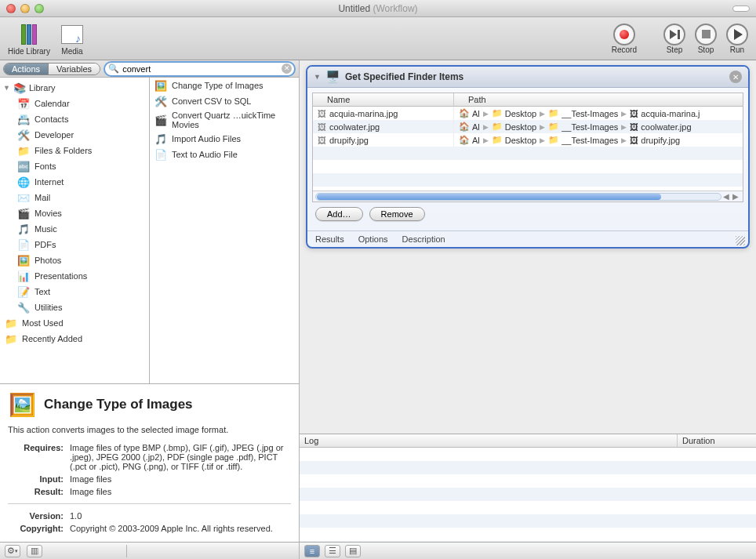 The image size is (756, 559). Describe the element at coordinates (655, 140) in the screenshot. I see `path-segment: 🖼drupify.jpg` at that location.